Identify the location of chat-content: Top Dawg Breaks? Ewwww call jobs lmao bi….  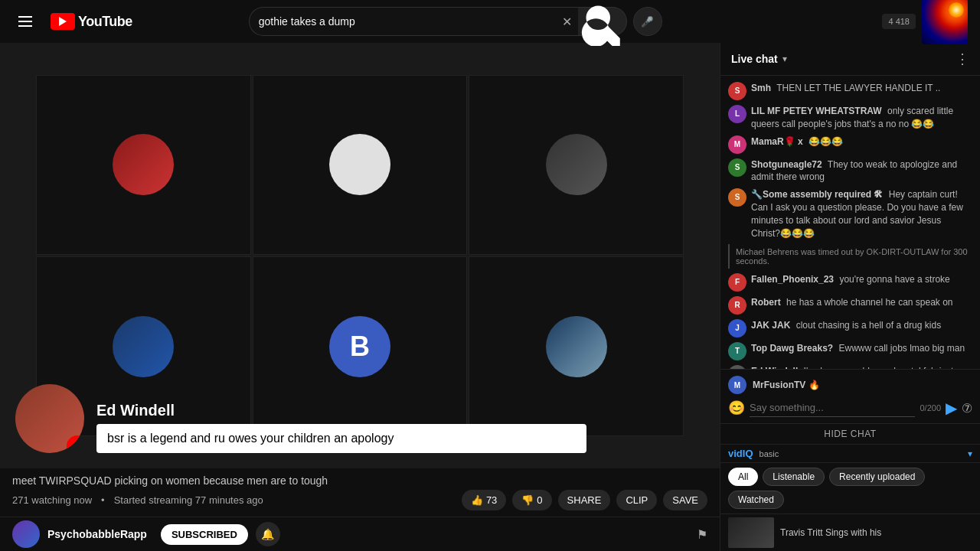
(862, 349).